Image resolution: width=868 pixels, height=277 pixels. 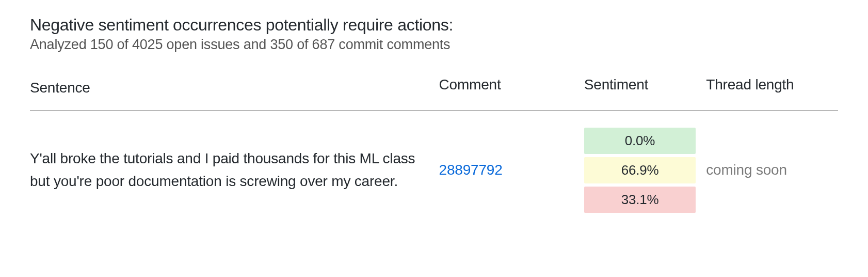 What do you see at coordinates (434, 91) in the screenshot?
I see `table-header-row: Sentence Comment Sentiment Thread length` at bounding box center [434, 91].